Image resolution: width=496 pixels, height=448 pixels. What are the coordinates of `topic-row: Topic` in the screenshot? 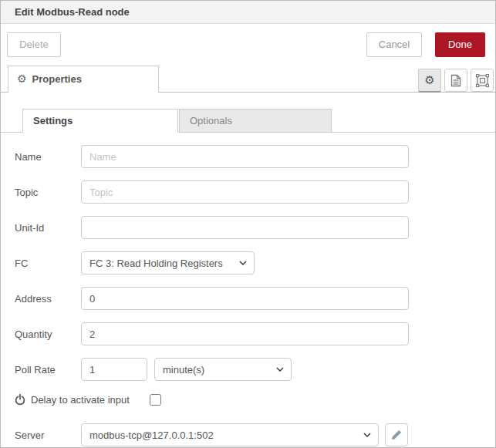 It's located at (248, 192).